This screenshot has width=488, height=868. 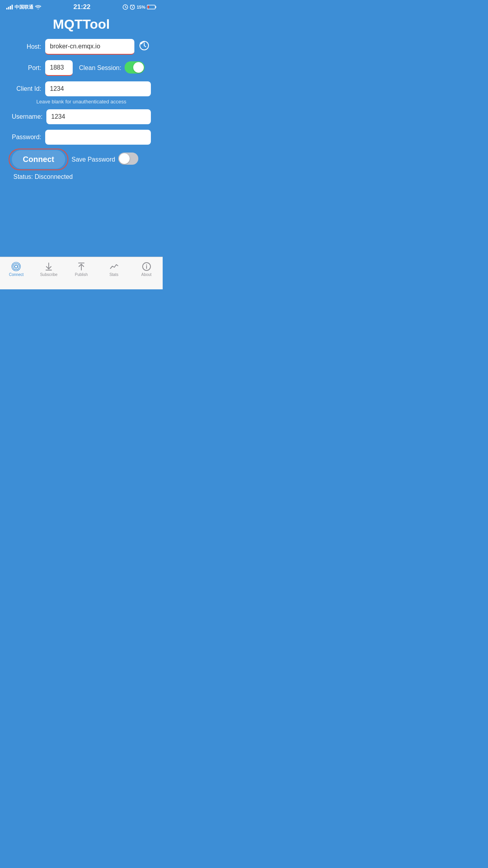 What do you see at coordinates (24, 7) in the screenshot?
I see `status-left: 中国联通` at bounding box center [24, 7].